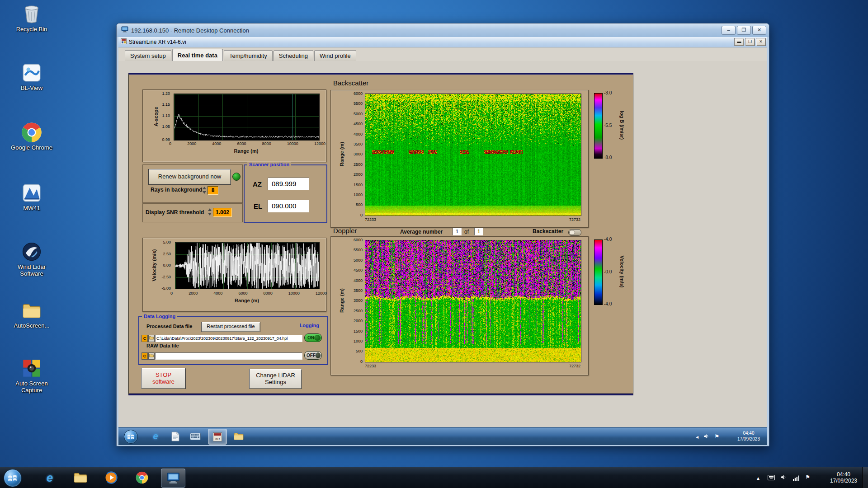  Describe the element at coordinates (310, 355) in the screenshot. I see `off-label: OFF` at that location.